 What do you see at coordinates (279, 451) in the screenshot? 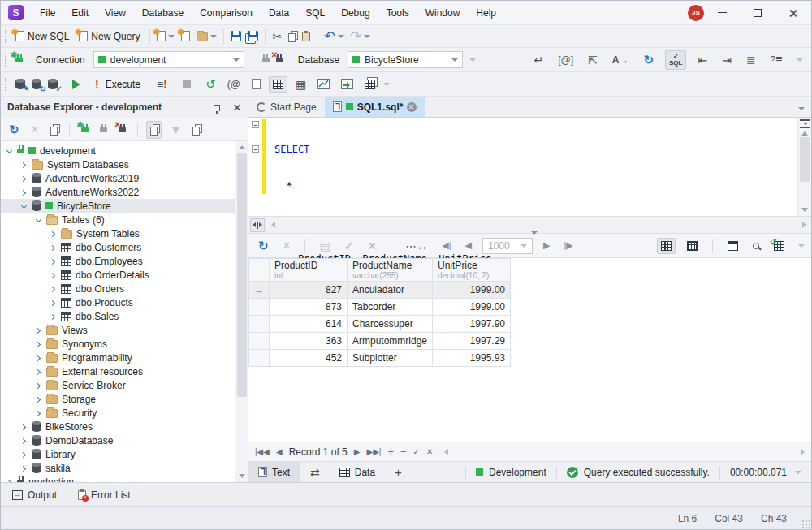
I see `prev-record-icon: ◀` at bounding box center [279, 451].